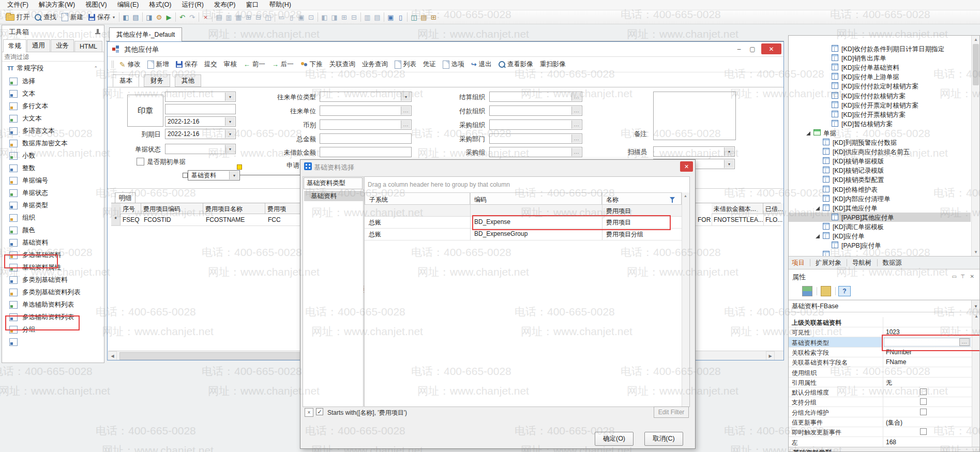 This screenshot has height=452, width=980. What do you see at coordinates (53, 118) in the screenshot?
I see `toolbox-item-大文本: 大文本` at bounding box center [53, 118].